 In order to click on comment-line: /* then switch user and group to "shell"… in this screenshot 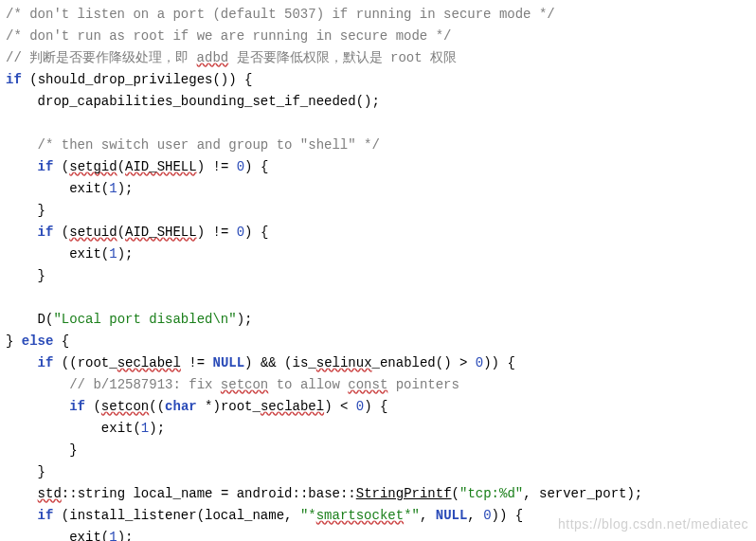, I will do `click(208, 145)`.